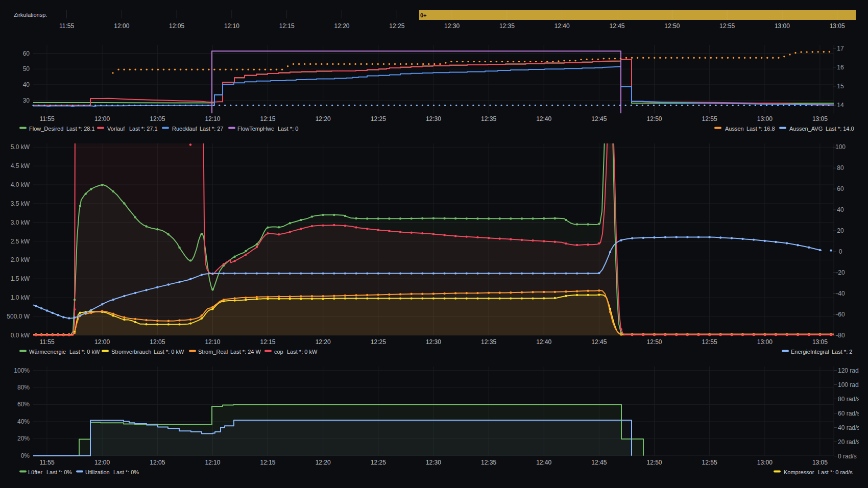 The image size is (868, 488). I want to click on svg-text: 80%, so click(23, 387).